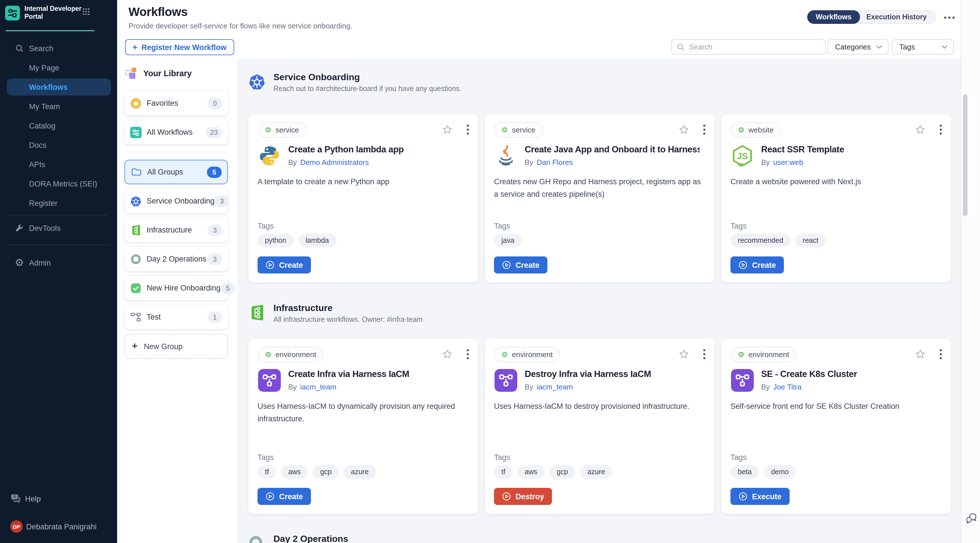  Describe the element at coordinates (215, 172) in the screenshot. I see `count-badge: 5` at that location.